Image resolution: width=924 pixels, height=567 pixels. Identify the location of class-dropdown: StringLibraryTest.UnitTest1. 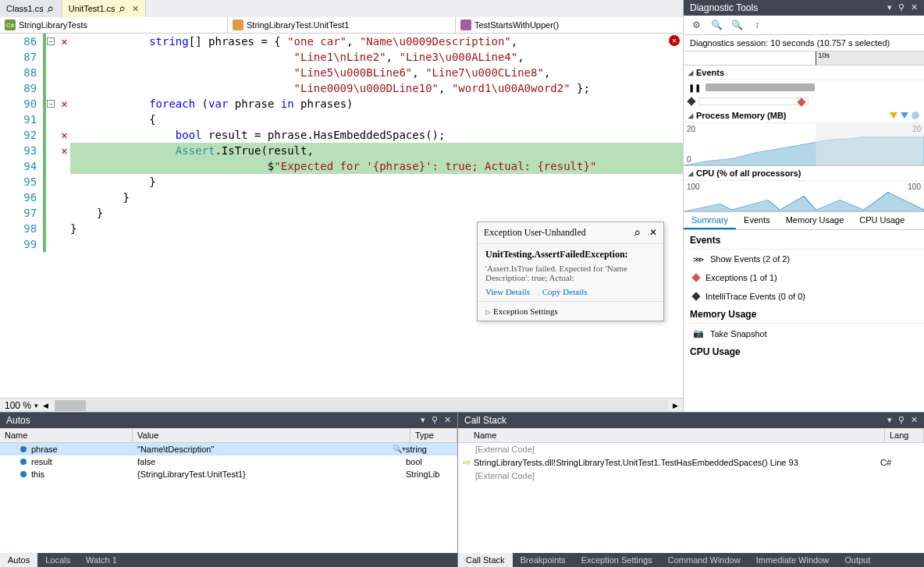
(342, 25).